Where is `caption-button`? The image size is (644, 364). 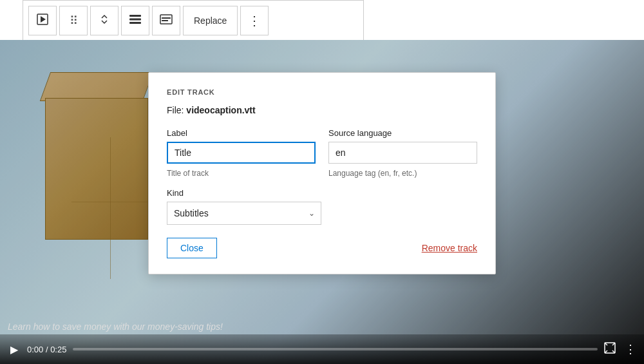 caption-button is located at coordinates (166, 21).